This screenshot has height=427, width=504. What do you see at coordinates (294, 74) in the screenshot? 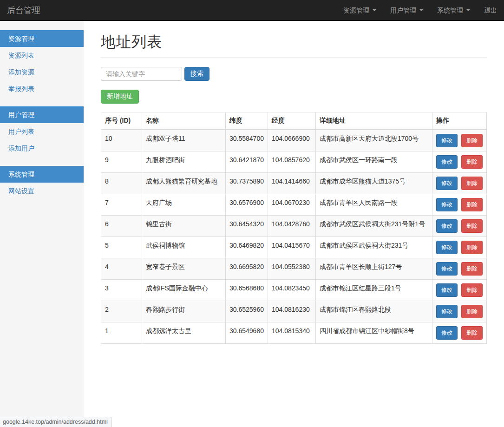
I see `search-row: 搜索` at bounding box center [294, 74].